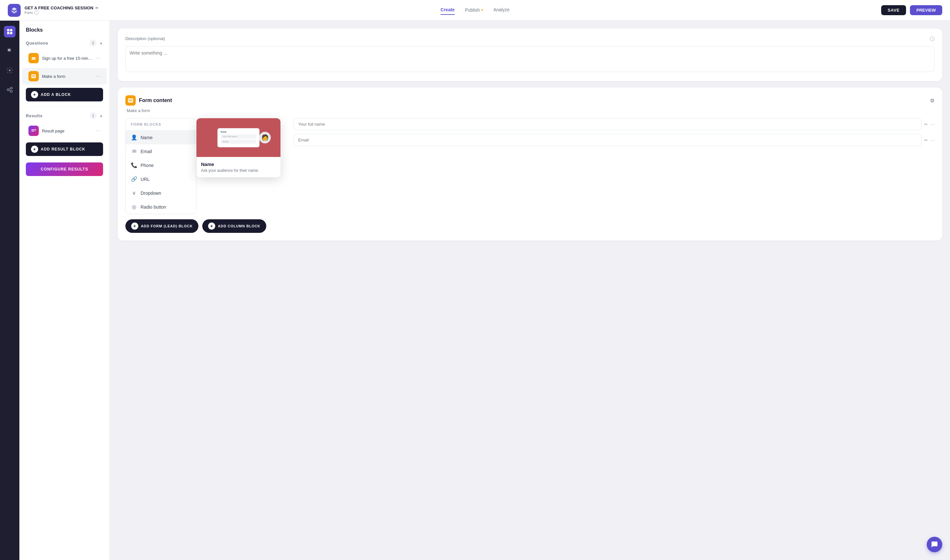 The width and height of the screenshot is (950, 560). Describe the element at coordinates (10, 32) in the screenshot. I see `sidebar-icon-grid` at that location.